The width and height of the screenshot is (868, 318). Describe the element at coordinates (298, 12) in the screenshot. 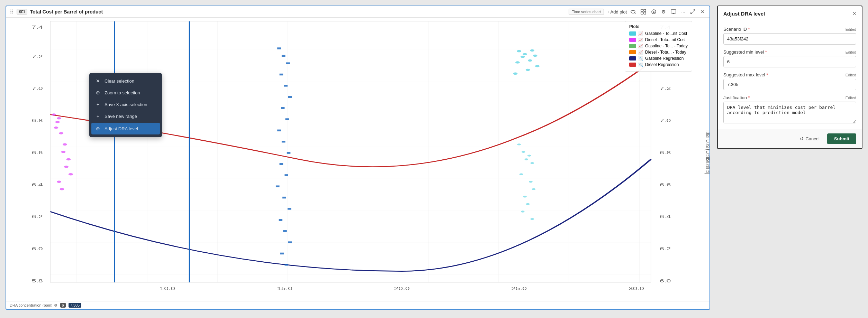

I see `chart-title: Total Cost per Barrel of product` at that location.